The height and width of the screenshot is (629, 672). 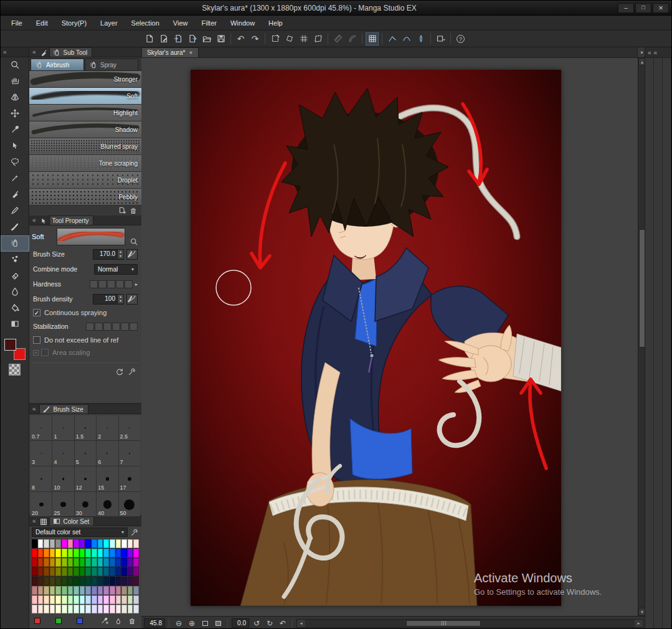 I want to click on panel-collapse-icon: «, so click(x=34, y=52).